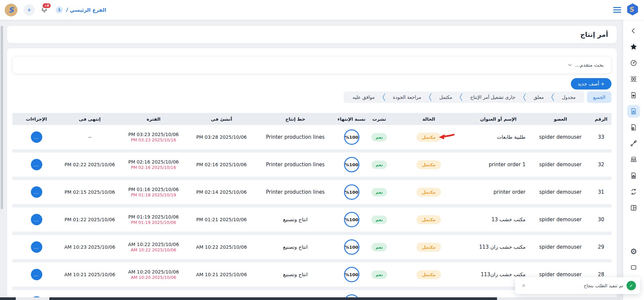  I want to click on sidebar-item-view-orders, so click(634, 95).